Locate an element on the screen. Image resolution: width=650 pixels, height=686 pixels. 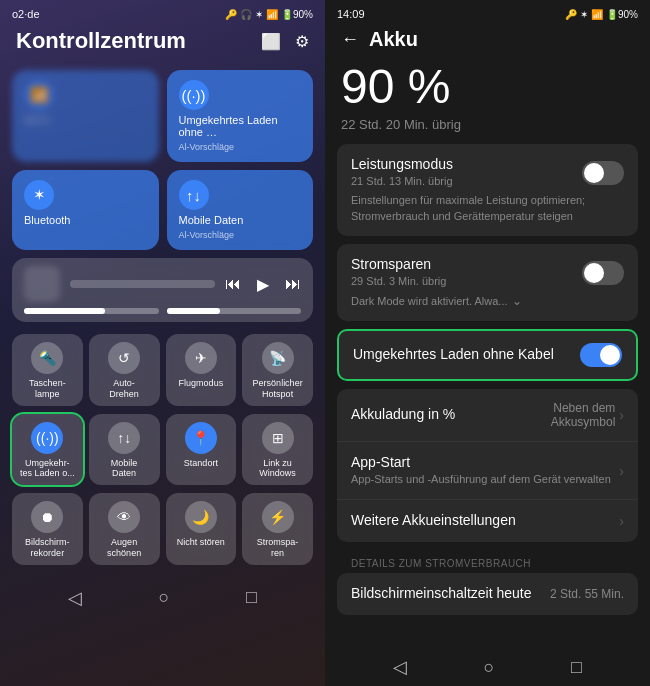
main-tiles-grid: 📶 Wi-Fi ((·)) Umgekehrtes Laden ohne … A… is located at coordinates (162, 160).